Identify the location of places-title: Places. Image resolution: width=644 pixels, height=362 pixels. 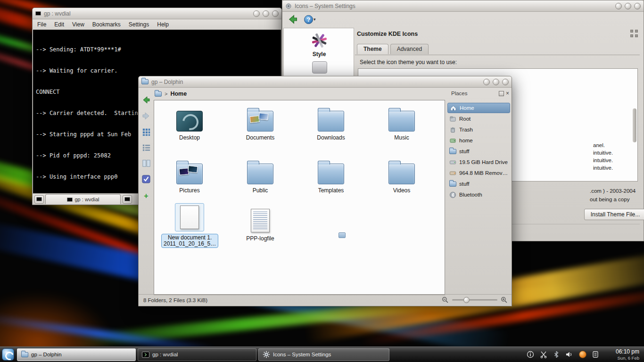
(459, 93).